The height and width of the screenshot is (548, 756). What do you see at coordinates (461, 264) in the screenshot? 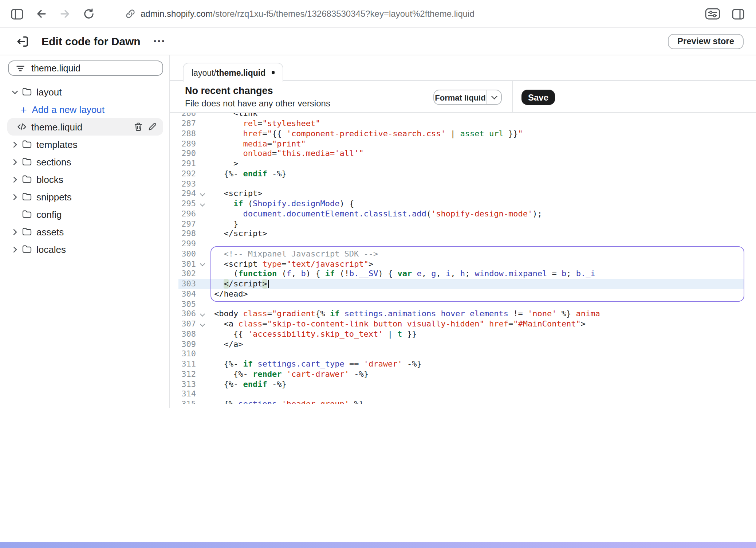
I see `code-line: 301 <script type="text/javascript">` at bounding box center [461, 264].